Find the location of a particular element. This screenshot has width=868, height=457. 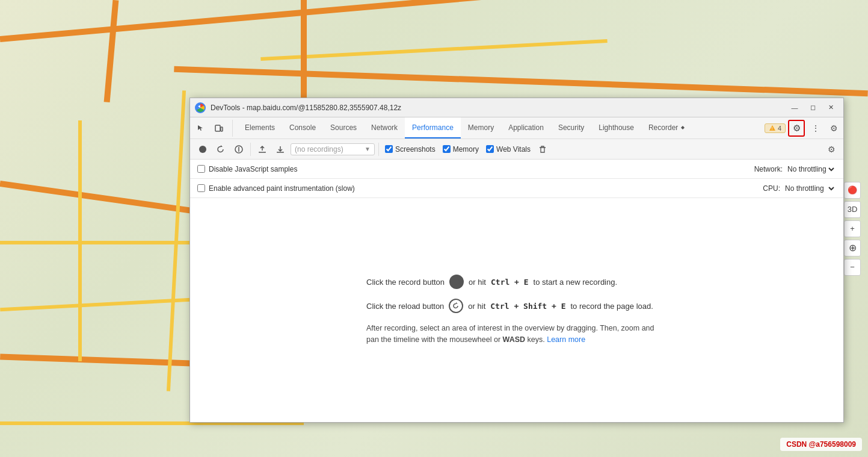

tab-network: Network is located at coordinates (384, 128).